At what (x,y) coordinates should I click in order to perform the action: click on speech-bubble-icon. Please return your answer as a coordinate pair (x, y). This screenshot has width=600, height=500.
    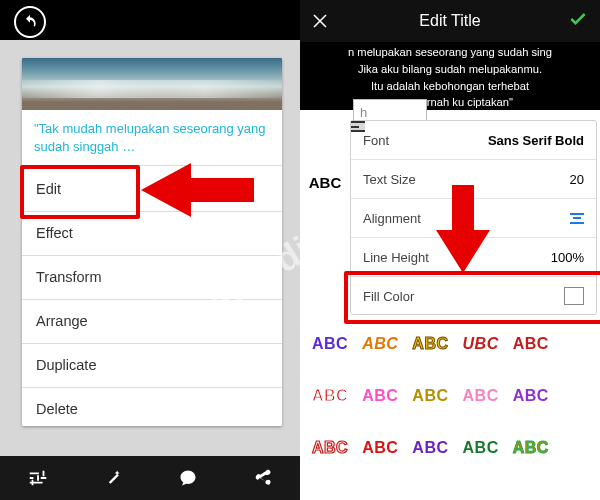
    Looking at the image, I should click on (188, 478).